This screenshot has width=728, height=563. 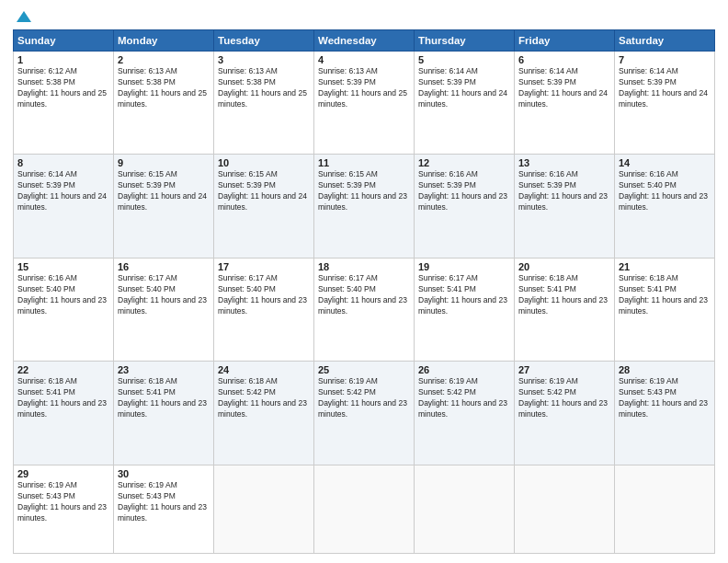 I want to click on day-number: 13, so click(x=564, y=163).